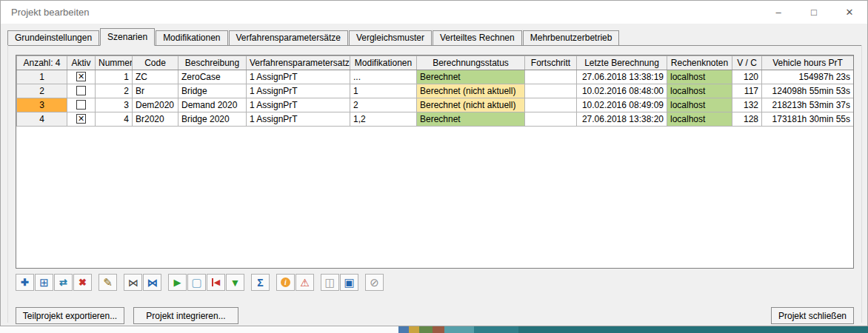 This screenshot has height=333, width=868. What do you see at coordinates (53, 38) in the screenshot?
I see `tab-grundeinstellungen: Grundeinstellungen` at bounding box center [53, 38].